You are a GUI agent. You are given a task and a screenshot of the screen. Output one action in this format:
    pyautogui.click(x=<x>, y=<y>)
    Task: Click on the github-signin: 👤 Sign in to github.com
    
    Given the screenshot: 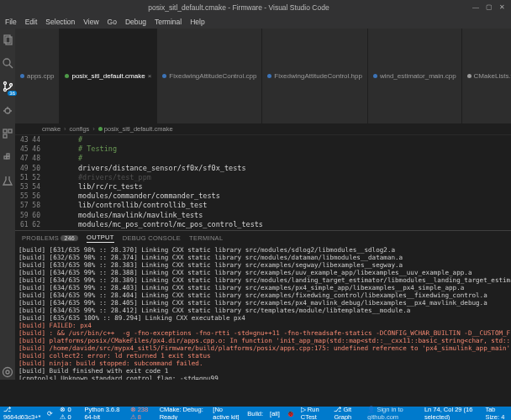 What is the action you would take?
    pyautogui.click(x=392, y=413)
    